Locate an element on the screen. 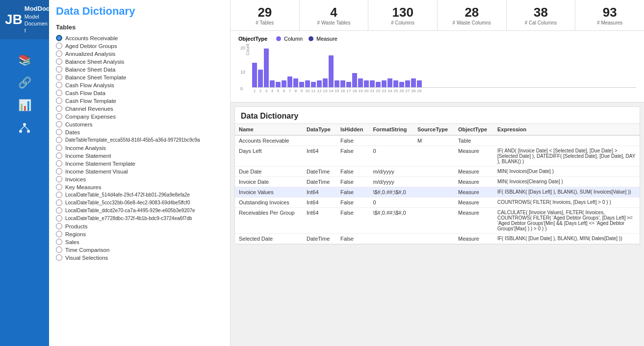 The height and width of the screenshot is (346, 644). data-cell: DateTime is located at coordinates (320, 182).